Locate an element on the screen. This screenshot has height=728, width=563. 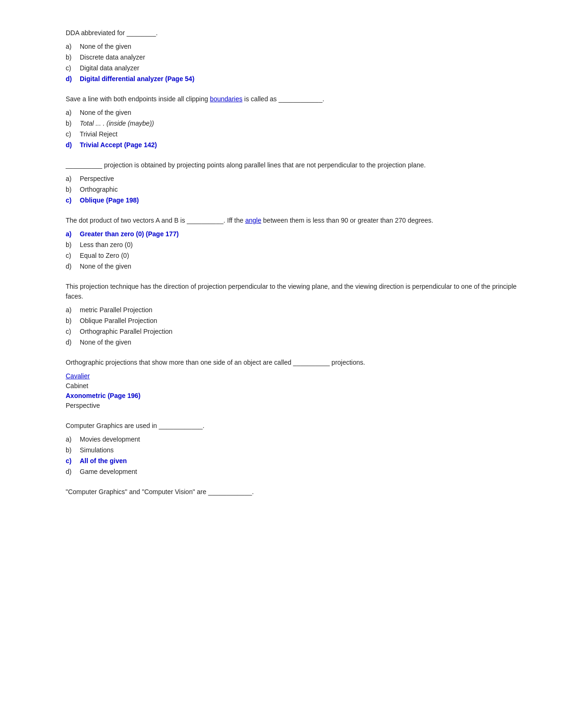
question-6: Orthographic projections that show more … is located at coordinates (282, 384).